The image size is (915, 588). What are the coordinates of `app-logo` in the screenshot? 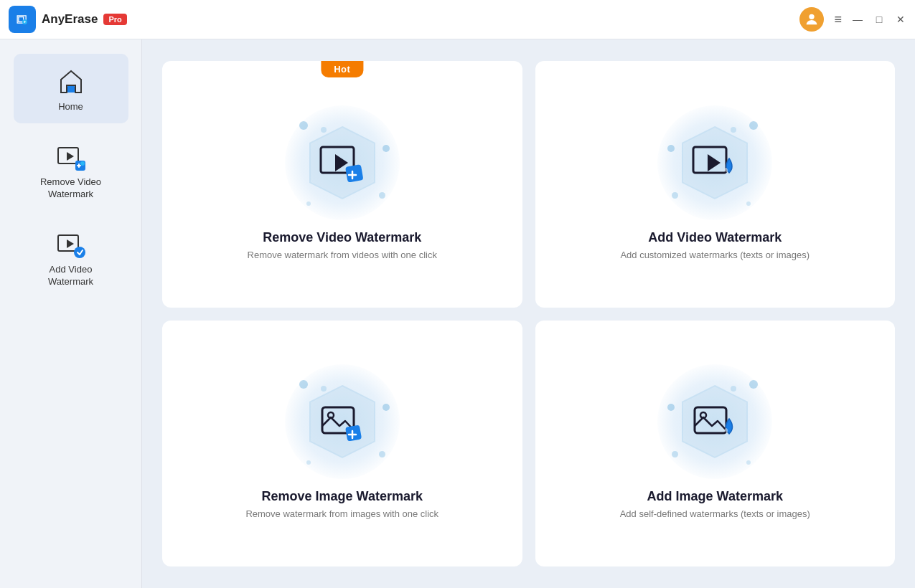 It's located at (22, 19).